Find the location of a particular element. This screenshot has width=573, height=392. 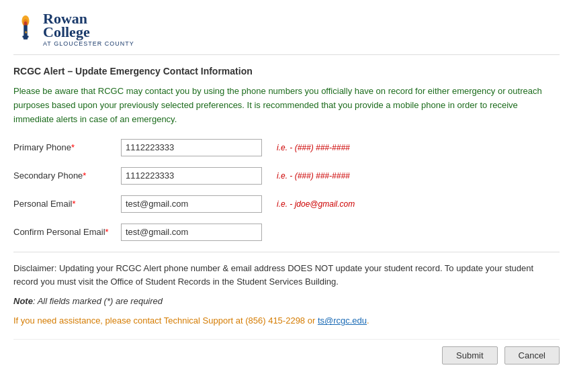

secondary-phone-label: Secondary Phone* is located at coordinates (64, 176).